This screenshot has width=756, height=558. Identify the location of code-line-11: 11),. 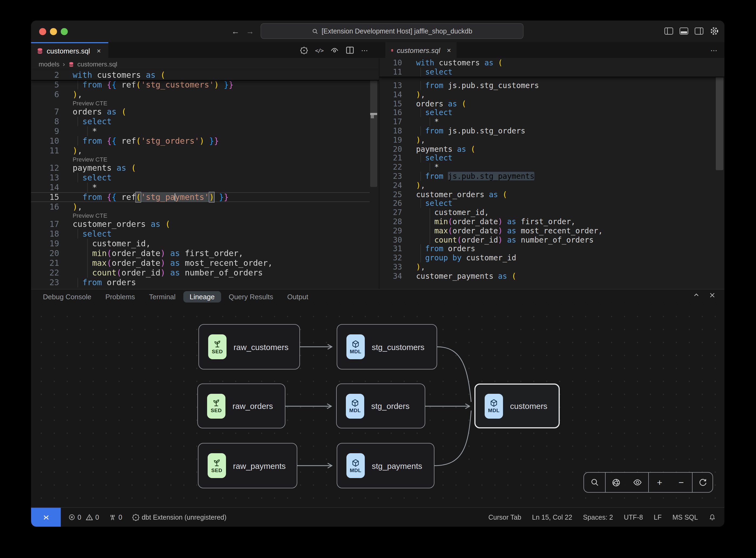
(201, 151).